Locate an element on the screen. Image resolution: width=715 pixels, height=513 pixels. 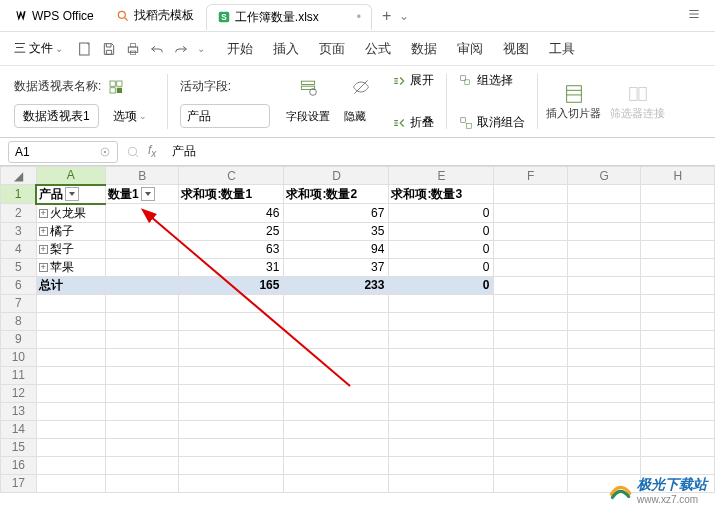
menu-view: 视图 is located at coordinates (516, 49).